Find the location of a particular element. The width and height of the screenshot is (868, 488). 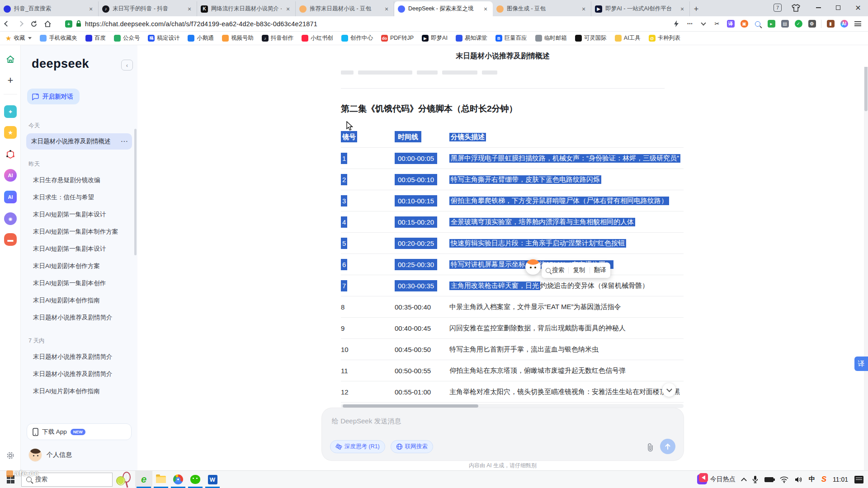

menu-hamburger-icon is located at coordinates (858, 24).